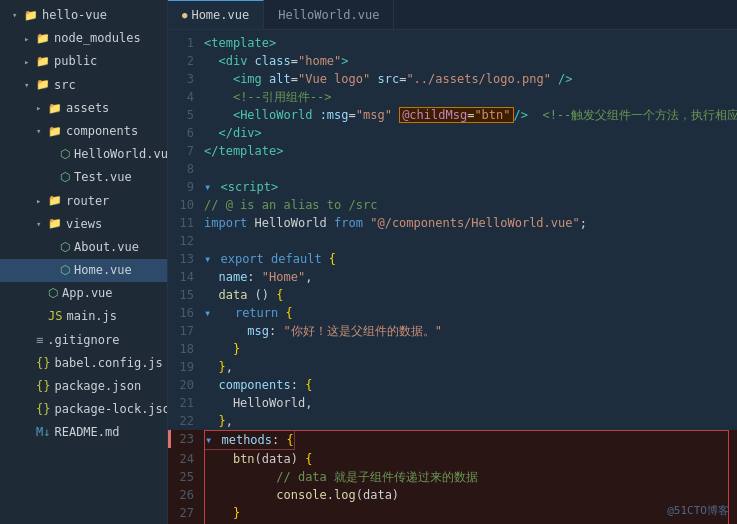 The height and width of the screenshot is (524, 737). Describe the element at coordinates (216, 14) in the screenshot. I see `tab-home-vue: ● Home.vue` at that location.